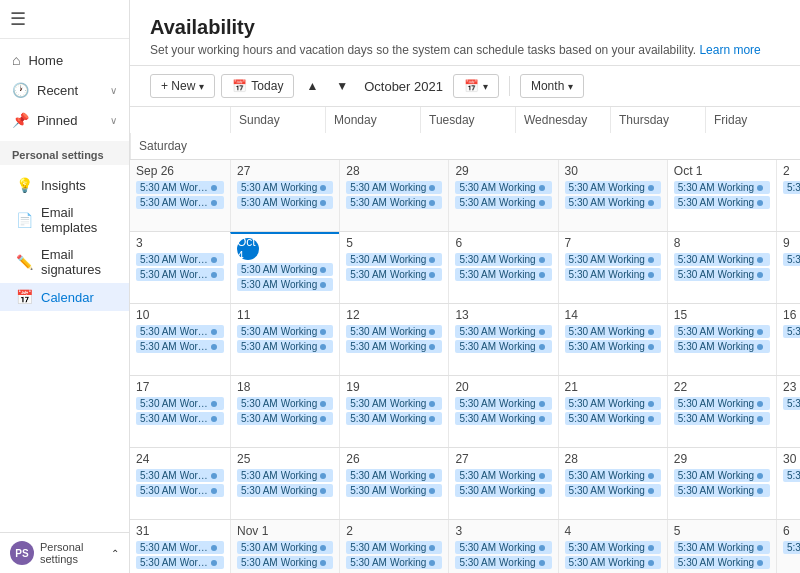  What do you see at coordinates (342, 86) in the screenshot?
I see `next-button: ▼` at bounding box center [342, 86].